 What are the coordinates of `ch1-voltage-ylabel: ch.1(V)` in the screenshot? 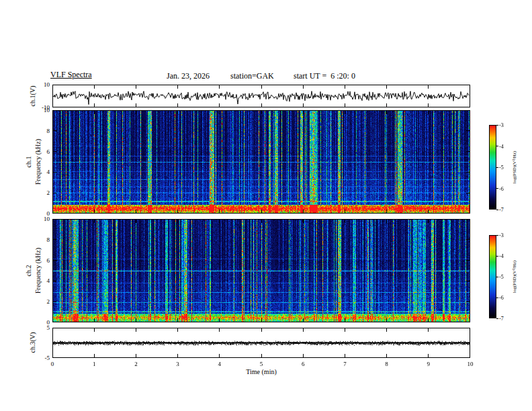 It's located at (32, 97).